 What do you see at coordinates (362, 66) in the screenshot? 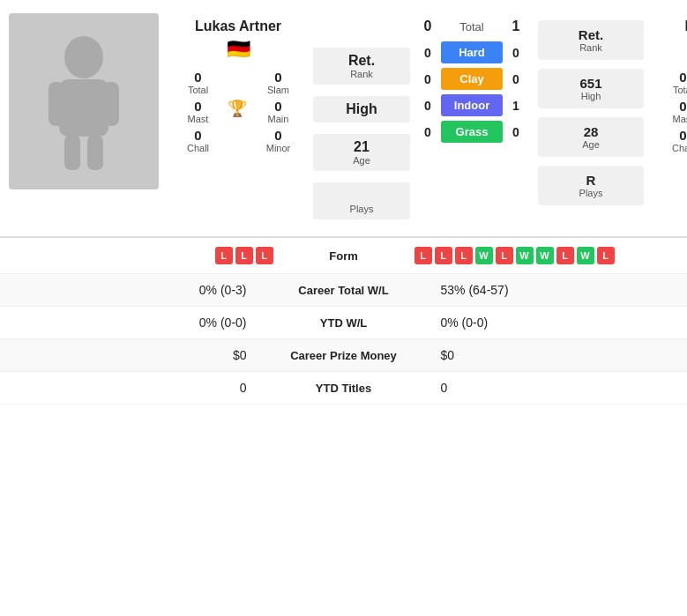
I see `left-rank-box: Ret. Rank` at bounding box center [362, 66].